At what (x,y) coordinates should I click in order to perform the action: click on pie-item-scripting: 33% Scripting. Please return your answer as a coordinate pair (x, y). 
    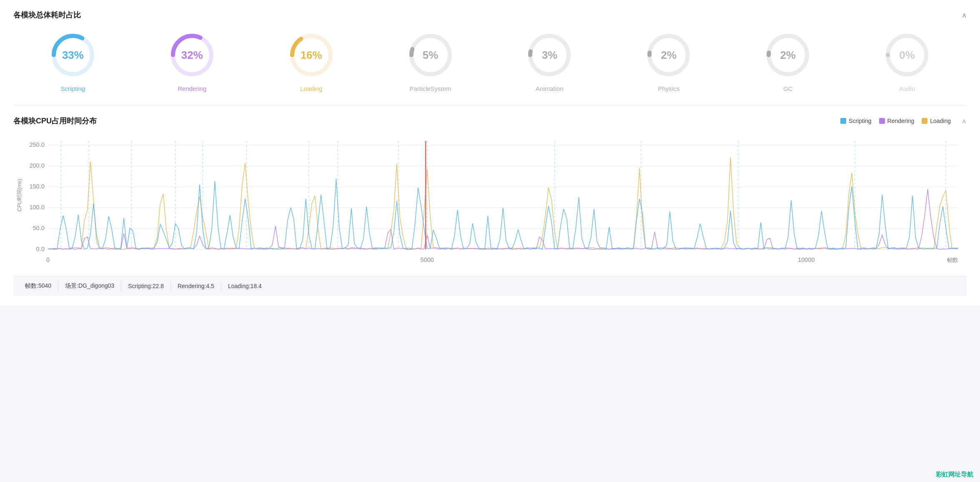
    Looking at the image, I should click on (73, 61).